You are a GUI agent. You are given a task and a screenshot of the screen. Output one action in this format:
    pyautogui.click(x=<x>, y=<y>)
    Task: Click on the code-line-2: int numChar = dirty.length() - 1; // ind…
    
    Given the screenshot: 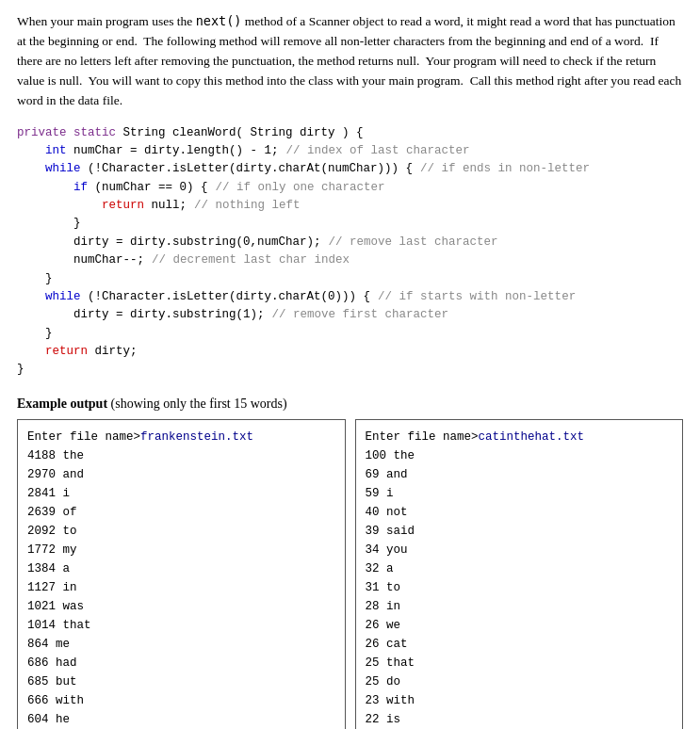 What is the action you would take?
    pyautogui.click(x=350, y=151)
    